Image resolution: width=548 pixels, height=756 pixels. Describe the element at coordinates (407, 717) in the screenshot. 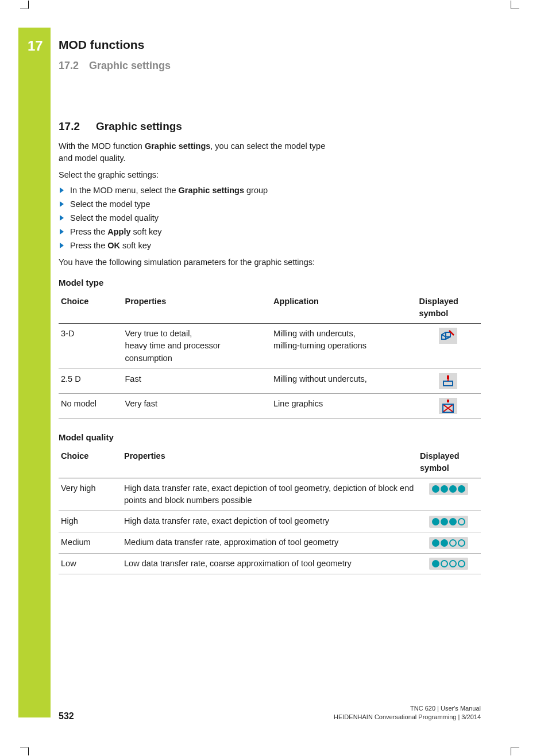

I see `footer-line2: HEIDENHAIN Conversational Programming | …` at that location.